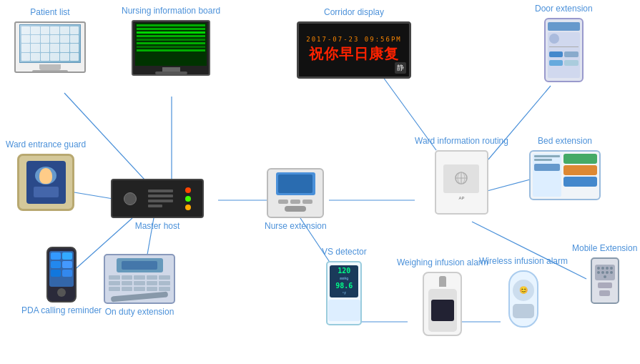 The height and width of the screenshot is (364, 640). I want to click on pda-body, so click(61, 275).